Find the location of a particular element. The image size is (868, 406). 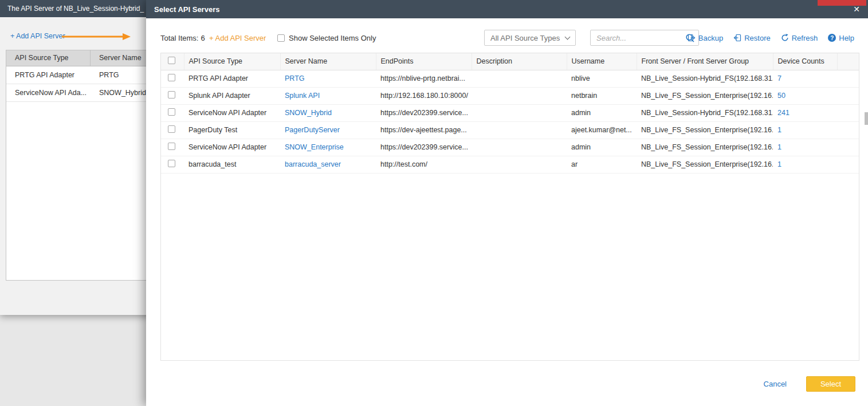

chevron-down-icon is located at coordinates (568, 37).